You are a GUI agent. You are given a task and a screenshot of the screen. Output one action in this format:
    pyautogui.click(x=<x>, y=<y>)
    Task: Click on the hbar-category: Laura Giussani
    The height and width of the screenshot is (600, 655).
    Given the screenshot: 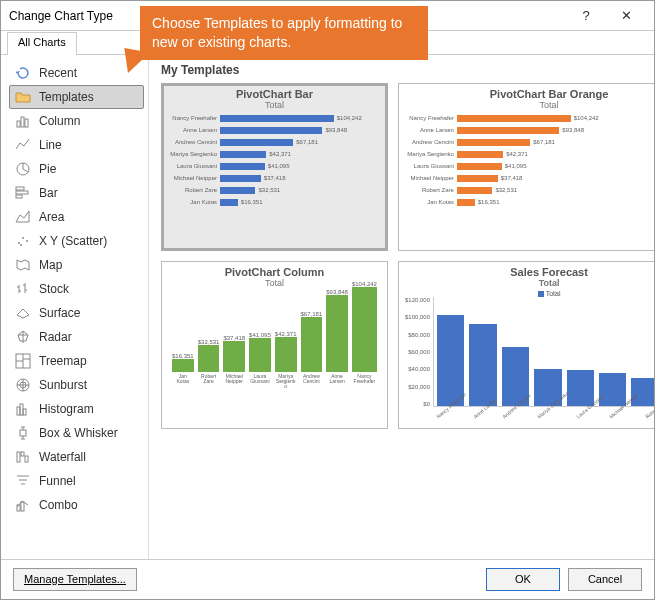 What is the action you would take?
    pyautogui.click(x=194, y=166)
    